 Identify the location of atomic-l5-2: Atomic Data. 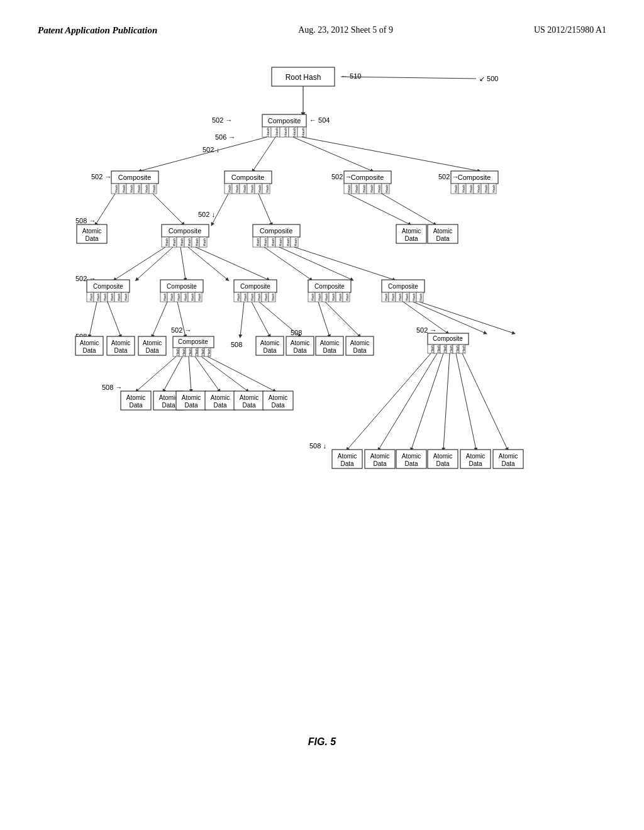
(121, 346).